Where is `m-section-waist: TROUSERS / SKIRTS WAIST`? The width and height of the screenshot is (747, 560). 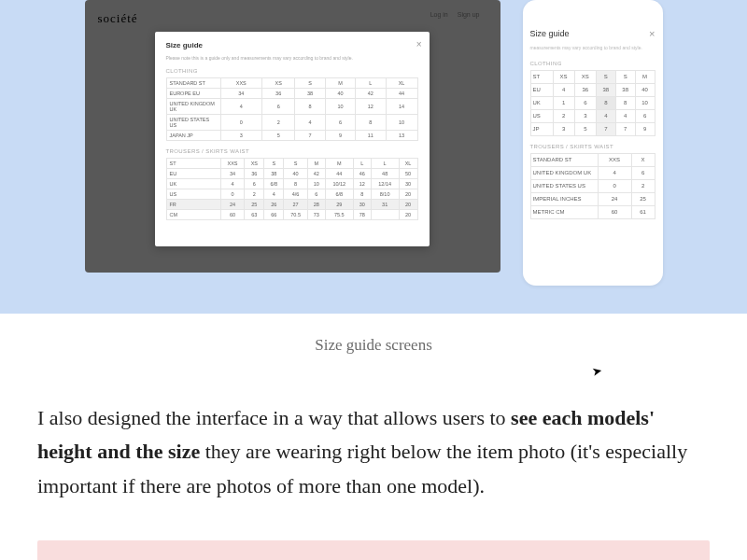 m-section-waist: TROUSERS / SKIRTS WAIST is located at coordinates (593, 147).